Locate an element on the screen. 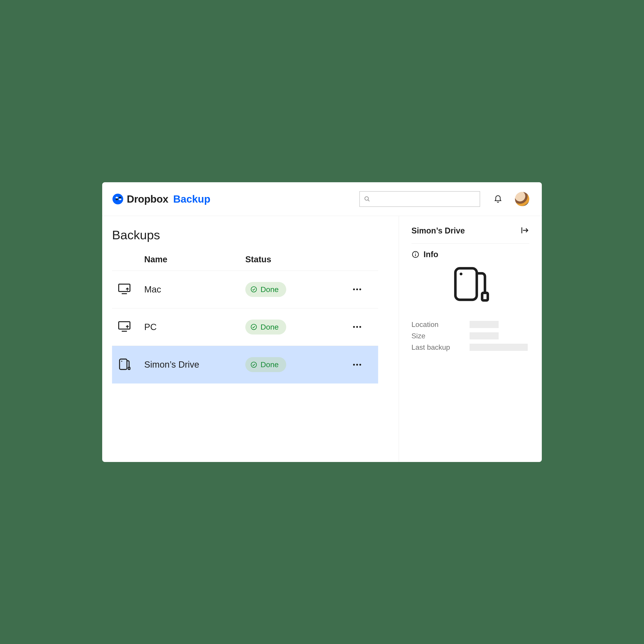 This screenshot has width=644, height=644. column-header-status: Status is located at coordinates (293, 259).